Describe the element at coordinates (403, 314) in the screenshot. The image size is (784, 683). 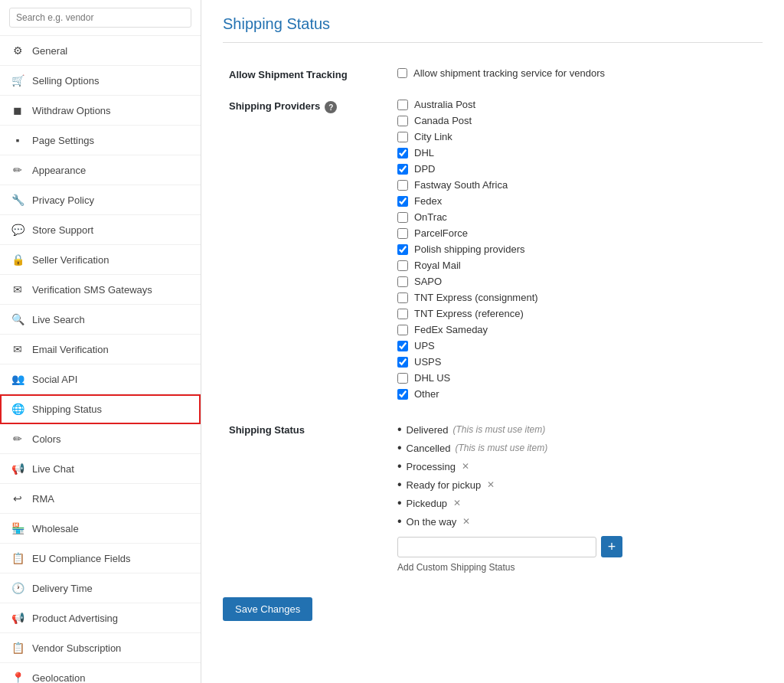
I see `provider-checkbox-tnt-reference` at that location.